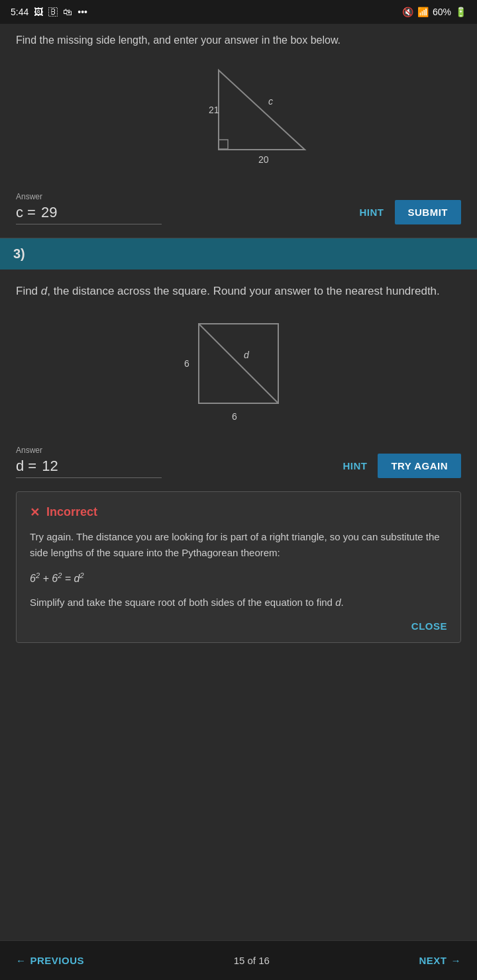 This screenshot has height=980, width=477. I want to click on answer-row-q2: Answer c = 29 HINT SUBMIT, so click(238, 208).